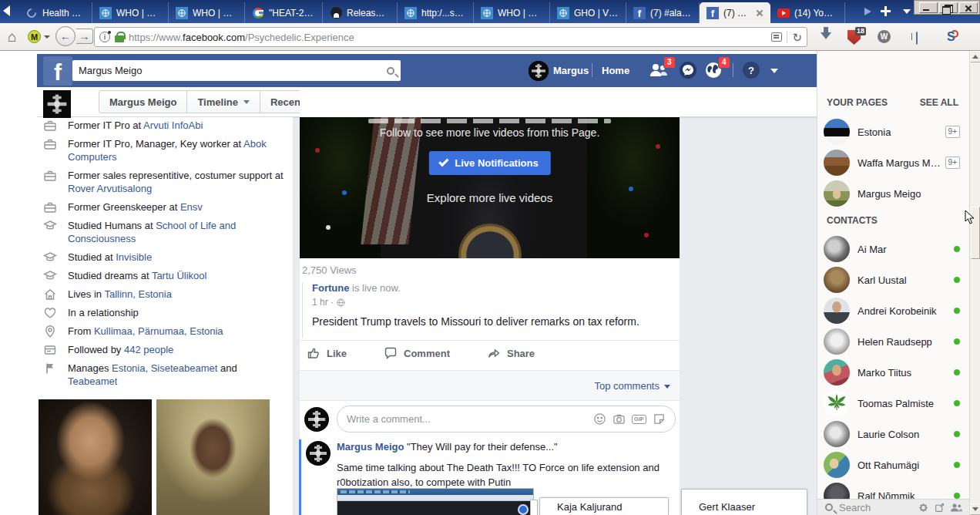 This screenshot has width=980, height=515. What do you see at coordinates (180, 276) in the screenshot?
I see `about-link: Tartu Ülikool` at bounding box center [180, 276].